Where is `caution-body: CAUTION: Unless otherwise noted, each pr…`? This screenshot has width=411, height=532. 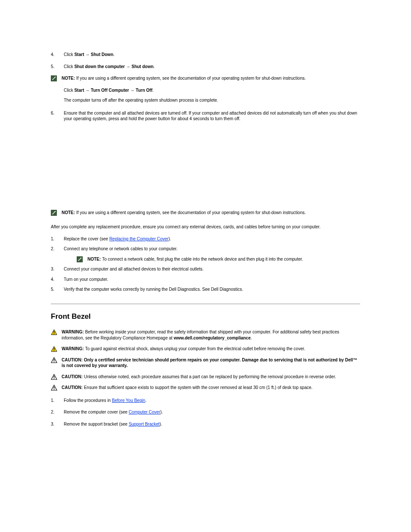
caution-body: CAUTION: Unless otherwise noted, each pr… is located at coordinates (211, 377).